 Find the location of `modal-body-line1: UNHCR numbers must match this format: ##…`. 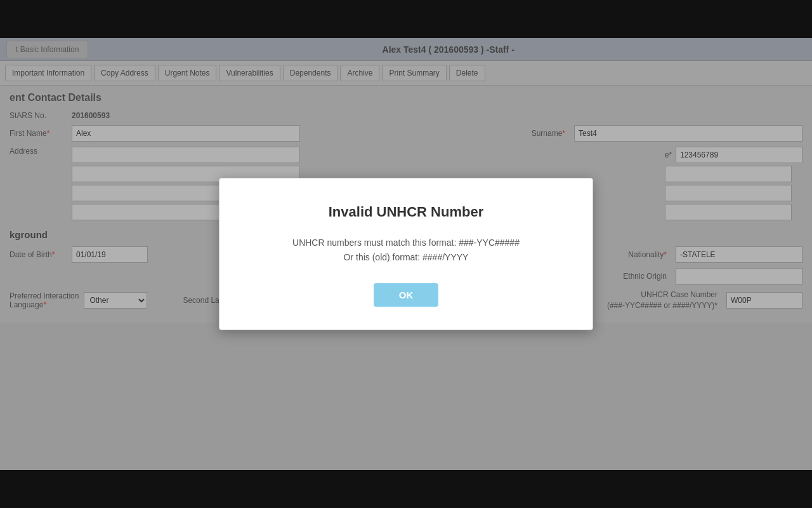

modal-body-line1: UNHCR numbers must match this format: ##… is located at coordinates (406, 243).